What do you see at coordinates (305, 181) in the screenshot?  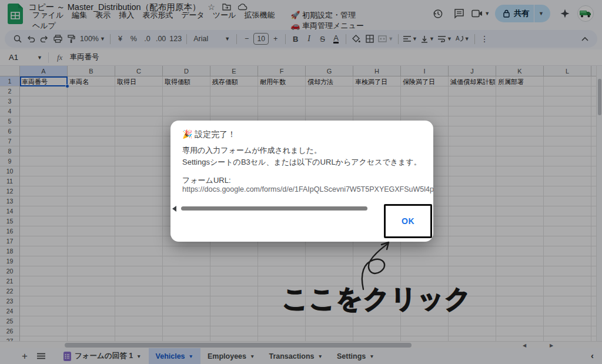 I see `form-url-label: フォームURL:` at bounding box center [305, 181].